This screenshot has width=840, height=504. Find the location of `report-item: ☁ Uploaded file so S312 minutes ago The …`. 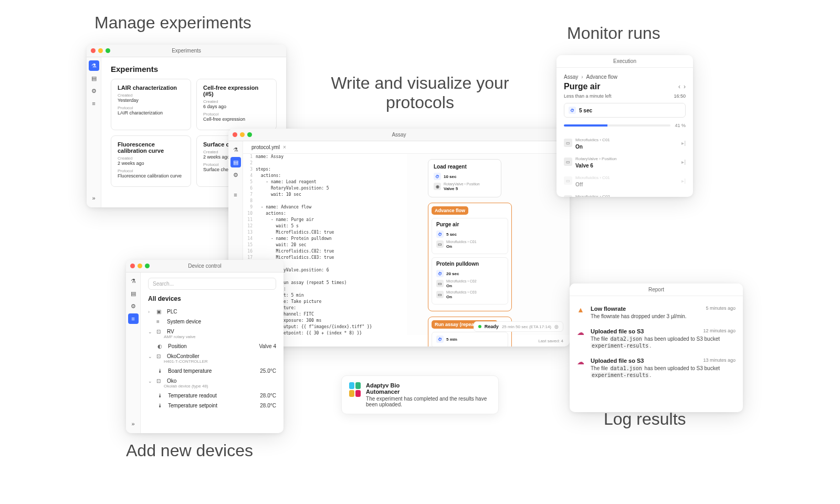

report-item: ☁ Uploaded file so S312 minutes ago The … is located at coordinates (656, 339).